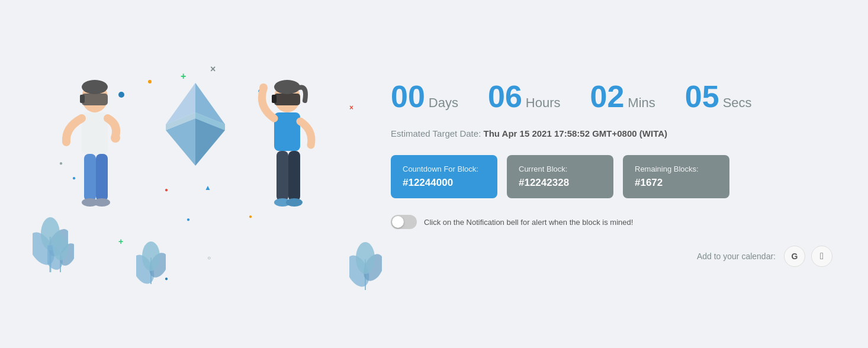 The width and height of the screenshot is (868, 348). I want to click on current-block-card: Current Block: #12242328, so click(560, 176).